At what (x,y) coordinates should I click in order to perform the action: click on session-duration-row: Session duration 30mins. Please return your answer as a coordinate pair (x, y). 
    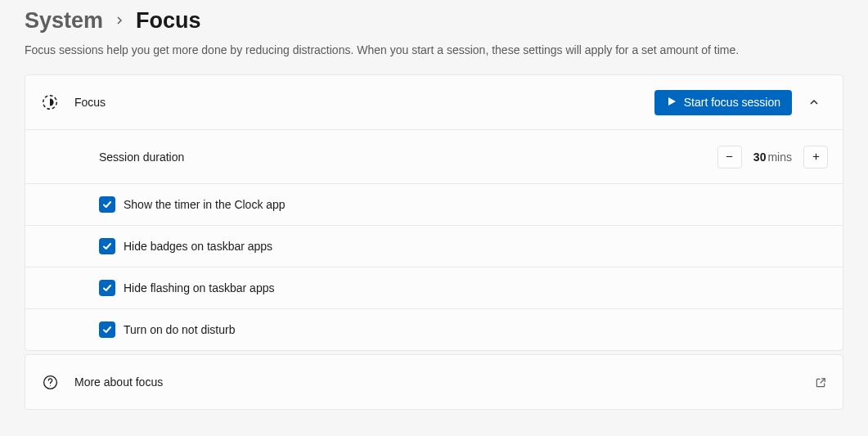
    Looking at the image, I should click on (434, 156).